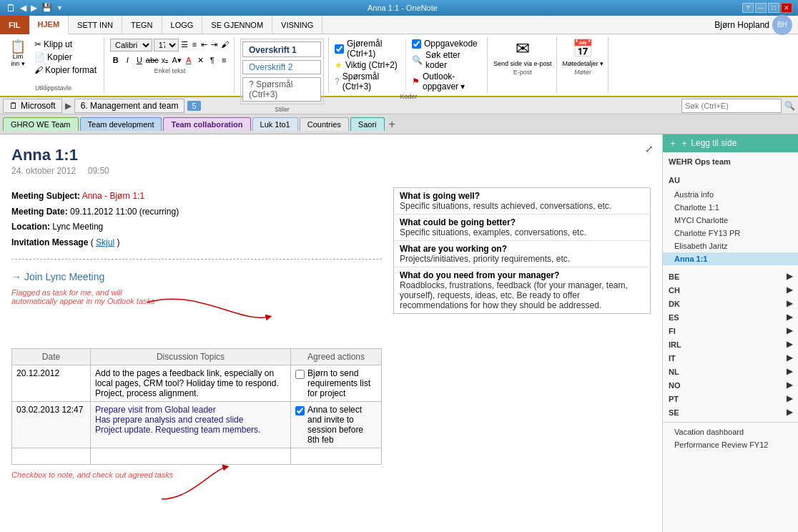 This screenshot has width=798, height=532. Describe the element at coordinates (731, 276) in the screenshot. I see `be-section-header: BE ▶` at that location.